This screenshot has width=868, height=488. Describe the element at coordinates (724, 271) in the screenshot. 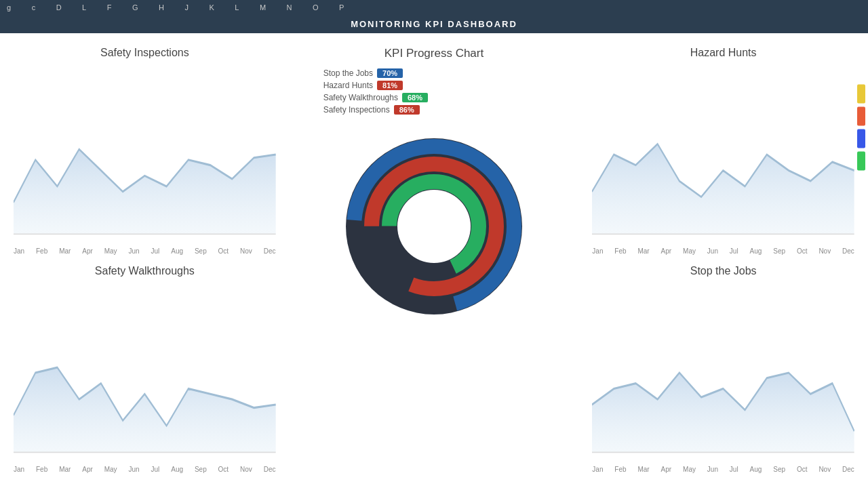

I see `stop-the-jobs-title: Stop the Jobs` at that location.